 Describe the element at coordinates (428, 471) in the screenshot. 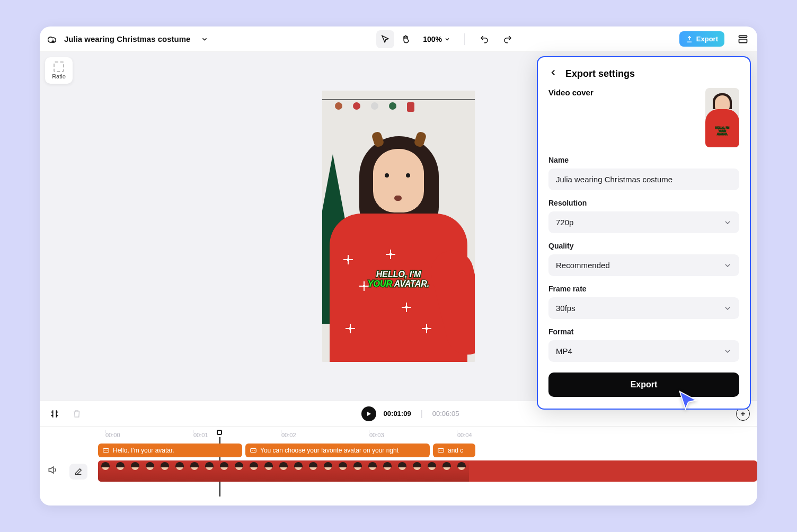

I see `video-track` at that location.